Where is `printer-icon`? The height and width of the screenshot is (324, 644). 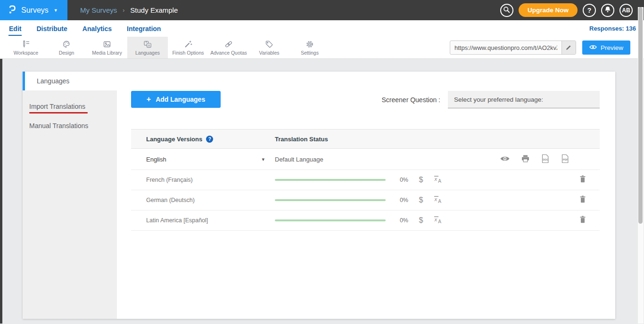
printer-icon is located at coordinates (525, 159).